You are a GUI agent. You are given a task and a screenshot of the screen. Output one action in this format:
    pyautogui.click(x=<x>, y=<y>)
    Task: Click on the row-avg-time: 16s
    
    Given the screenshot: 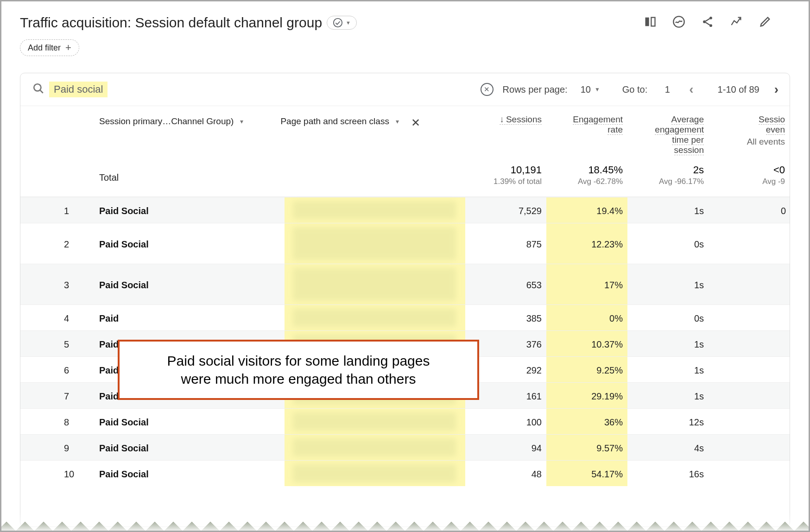 What is the action you would take?
    pyautogui.click(x=668, y=474)
    